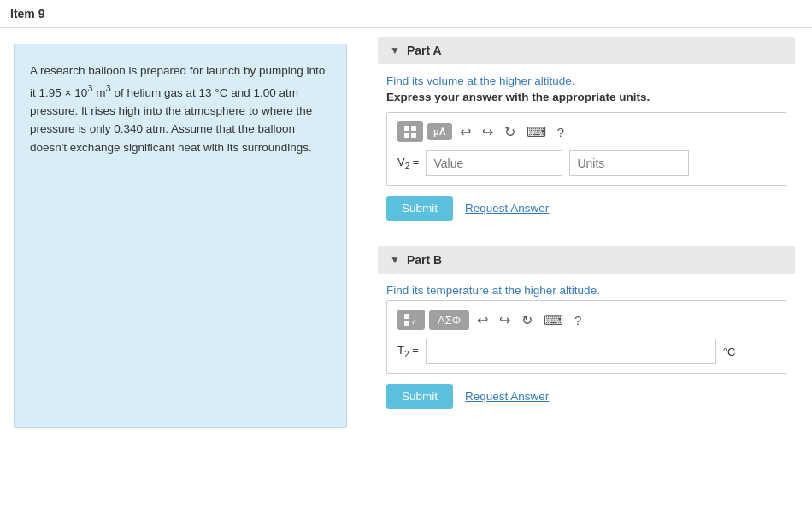 The width and height of the screenshot is (812, 525). What do you see at coordinates (439, 132) in the screenshot?
I see `unit-symbol-label: μÅ` at bounding box center [439, 132].